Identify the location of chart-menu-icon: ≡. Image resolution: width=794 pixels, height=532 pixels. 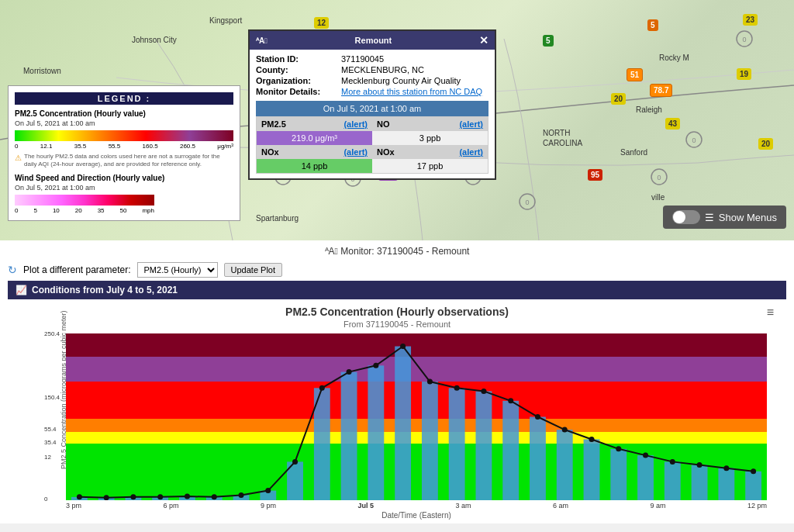
(771, 313).